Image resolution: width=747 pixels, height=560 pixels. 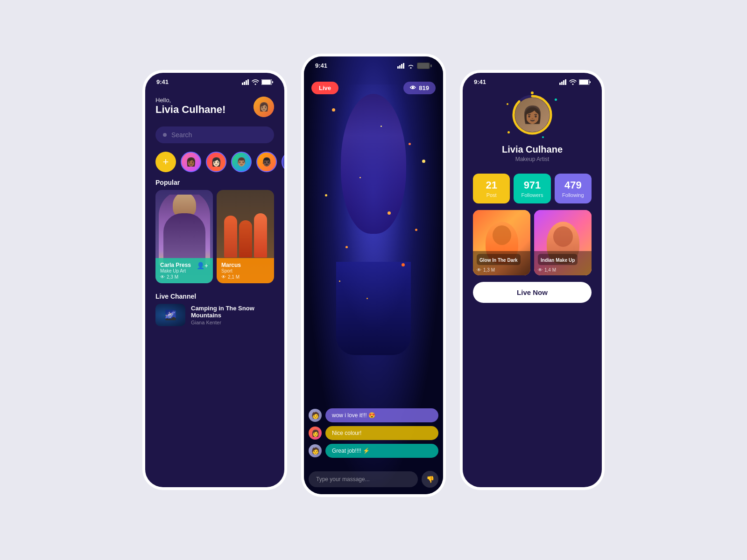 What do you see at coordinates (532, 157) in the screenshot?
I see `profile-info: Livia Culhane Makeup Artist` at bounding box center [532, 157].